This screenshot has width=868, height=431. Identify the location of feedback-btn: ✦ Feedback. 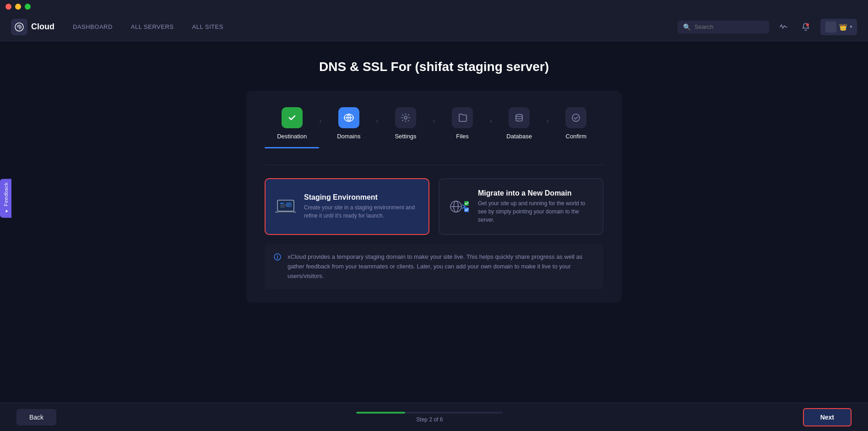
(5, 198).